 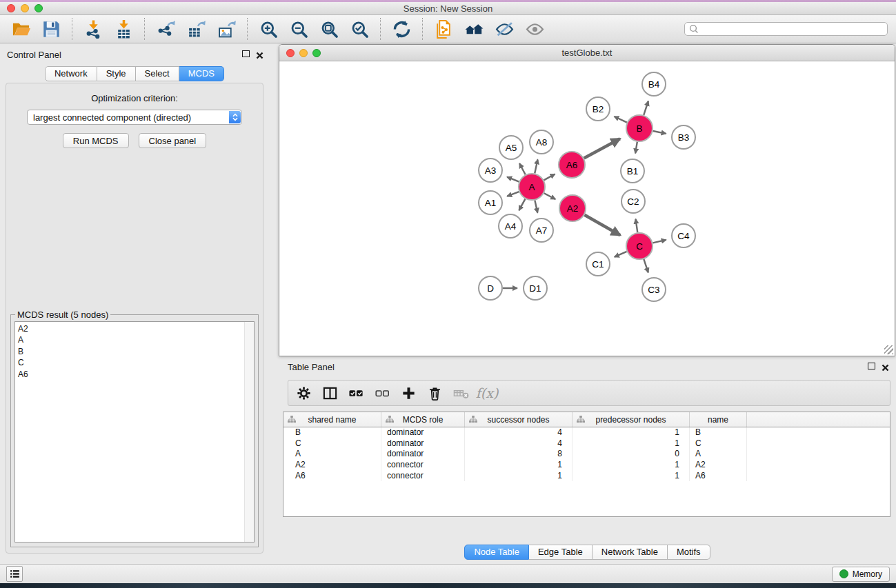 What do you see at coordinates (246, 54) in the screenshot?
I see `float-panel-icon` at bounding box center [246, 54].